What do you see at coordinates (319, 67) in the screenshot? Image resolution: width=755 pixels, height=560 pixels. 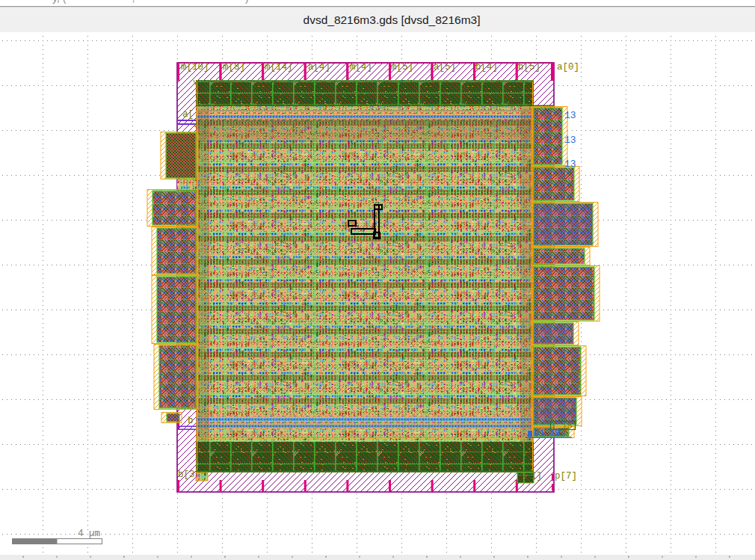 I see `svg-text: a[4]` at bounding box center [319, 67].